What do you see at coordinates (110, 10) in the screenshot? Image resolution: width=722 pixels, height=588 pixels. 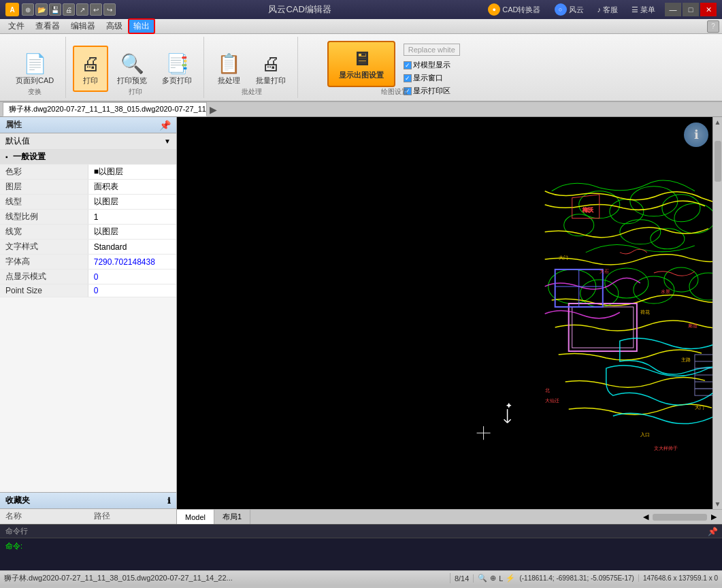 I see `redo-icon: ↪` at bounding box center [110, 10].